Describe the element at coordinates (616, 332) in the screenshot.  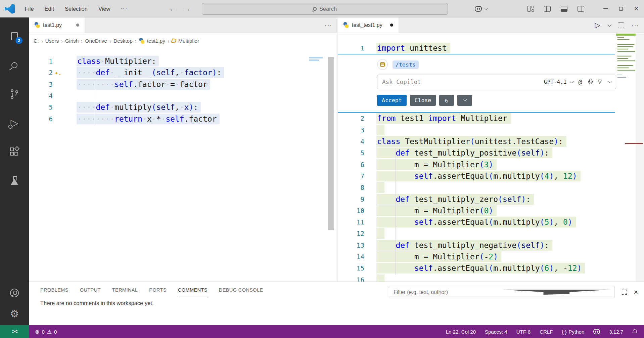
I see `python-interpreter: 3.12.7` at that location.